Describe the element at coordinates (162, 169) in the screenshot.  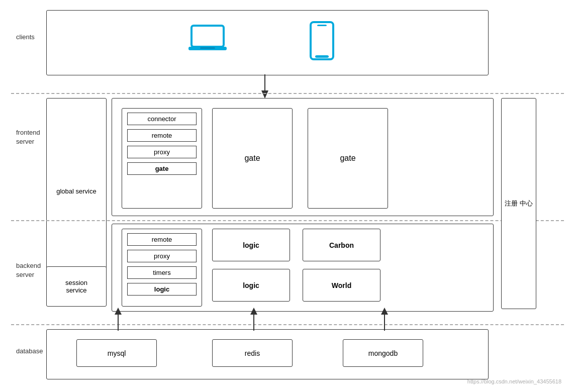
I see `gate-bold-item: gate` at that location.